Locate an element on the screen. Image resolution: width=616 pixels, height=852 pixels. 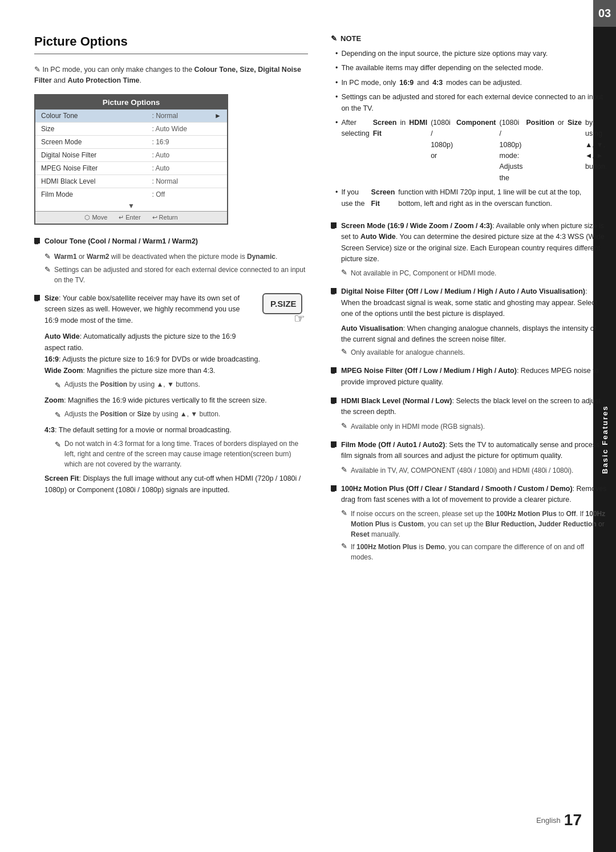
table-cell-label: Screen Mode is located at coordinates (91, 141).